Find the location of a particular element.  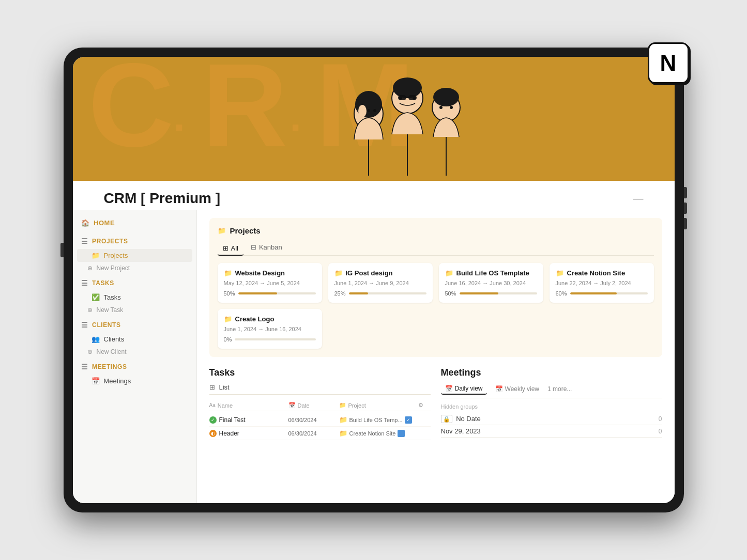

progress-fill-notion is located at coordinates (593, 293).